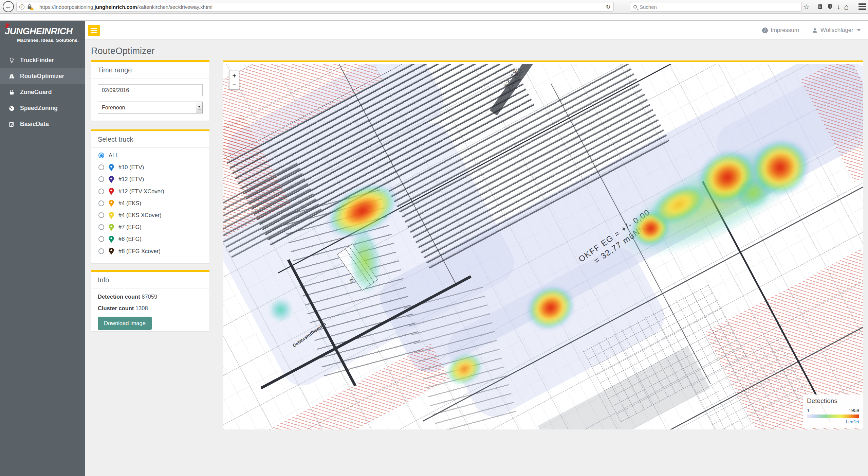 The width and height of the screenshot is (868, 476). Describe the element at coordinates (846, 7) in the screenshot. I see `home-icon: ⌂` at that location.